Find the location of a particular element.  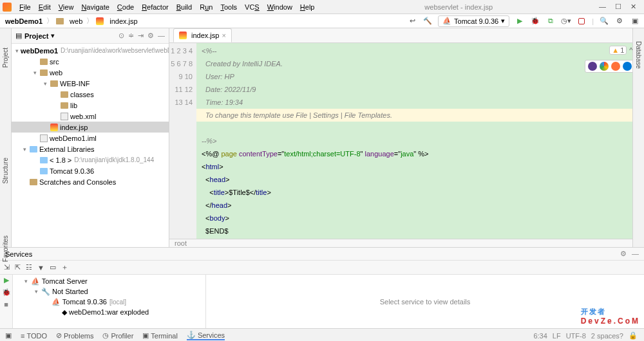

tab-project: Project is located at coordinates (5, 58).